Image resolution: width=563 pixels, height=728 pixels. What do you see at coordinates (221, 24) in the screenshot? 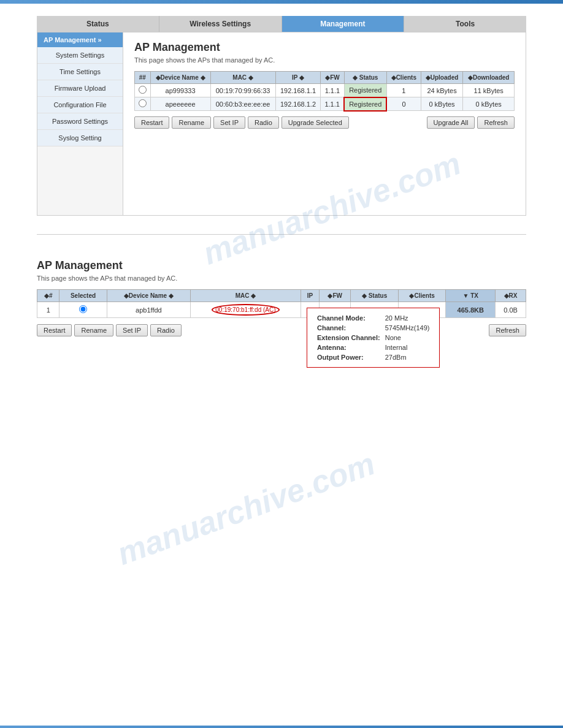
I see `nav-wireless: Wireless Settings` at bounding box center [221, 24].